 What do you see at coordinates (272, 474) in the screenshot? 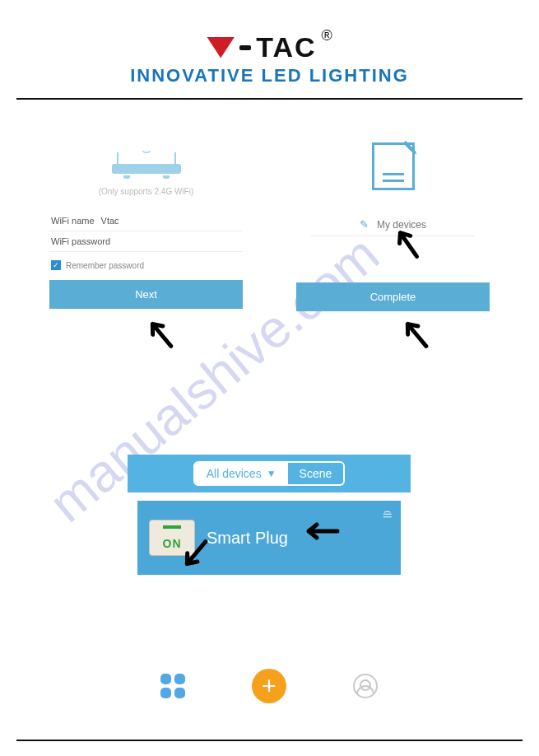
I see `chevron-down-icon: ▼` at bounding box center [272, 474].